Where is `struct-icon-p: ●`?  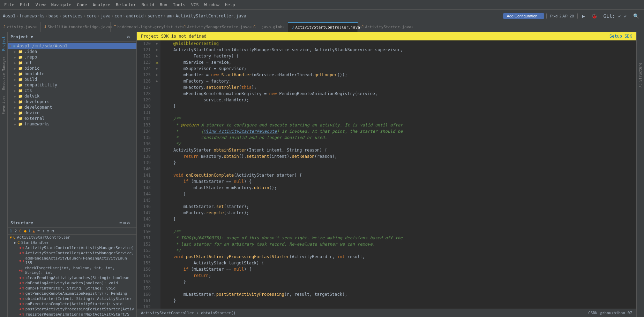 struct-icon-p: ● is located at coordinates (25, 231).